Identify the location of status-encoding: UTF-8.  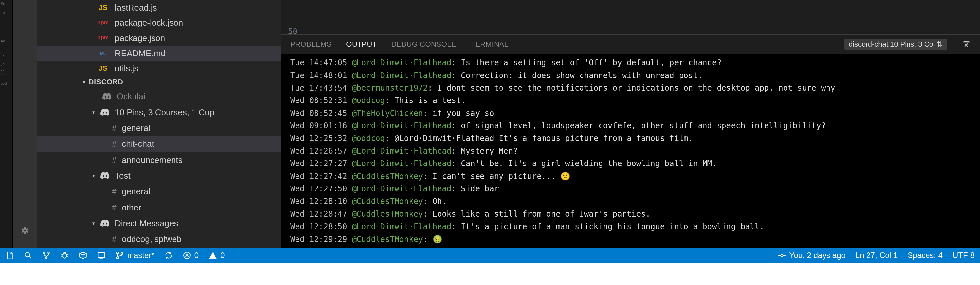
(964, 255).